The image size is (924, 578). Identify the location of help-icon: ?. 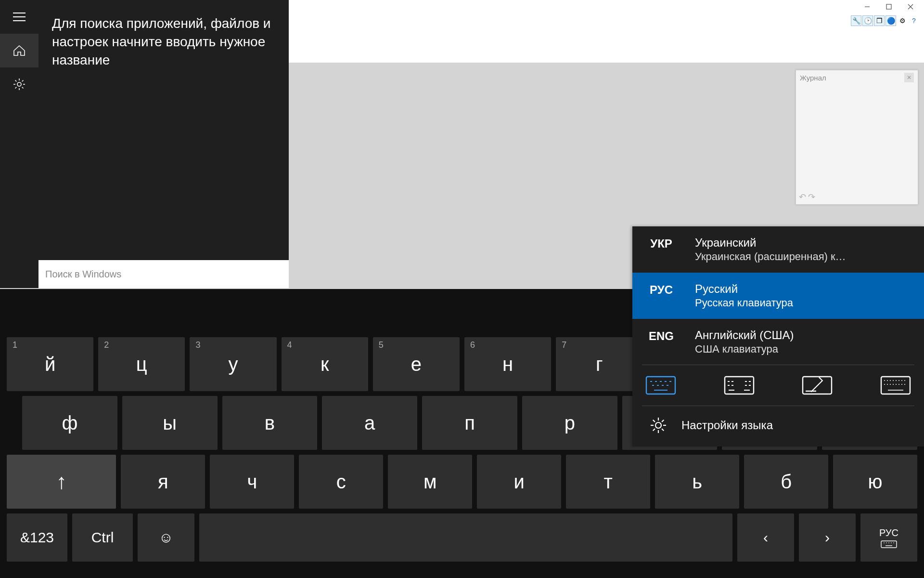
(914, 21).